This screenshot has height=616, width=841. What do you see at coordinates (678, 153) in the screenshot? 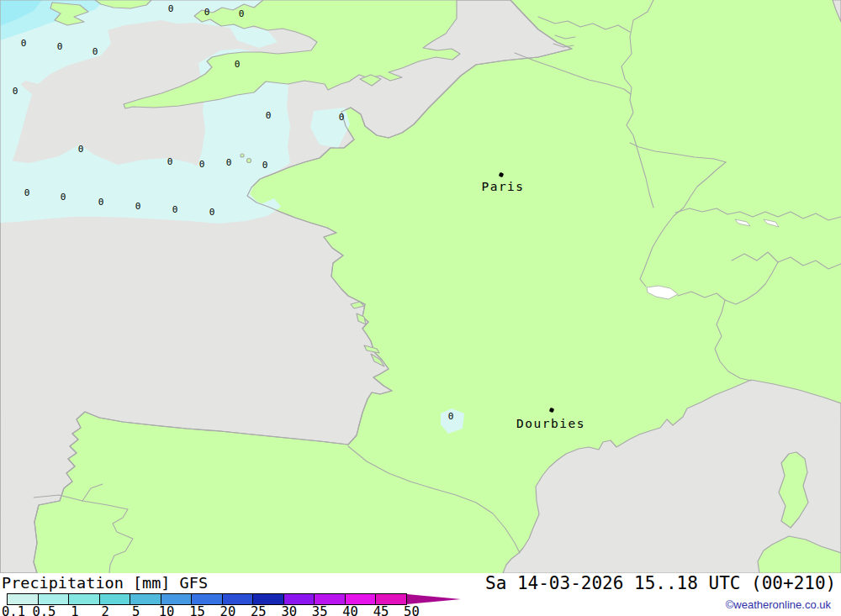
I see `border-germany-east` at bounding box center [678, 153].